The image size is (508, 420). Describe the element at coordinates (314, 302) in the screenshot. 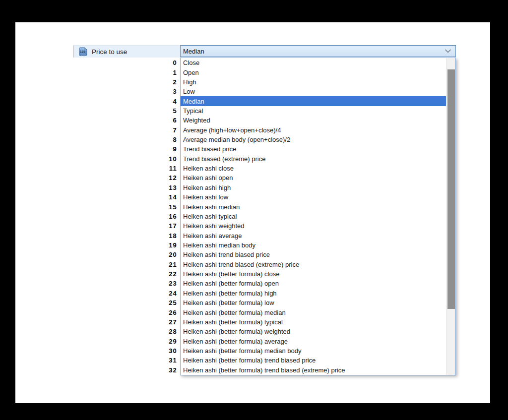

I see `option-row: Heiken ashi (better formula) low` at that location.